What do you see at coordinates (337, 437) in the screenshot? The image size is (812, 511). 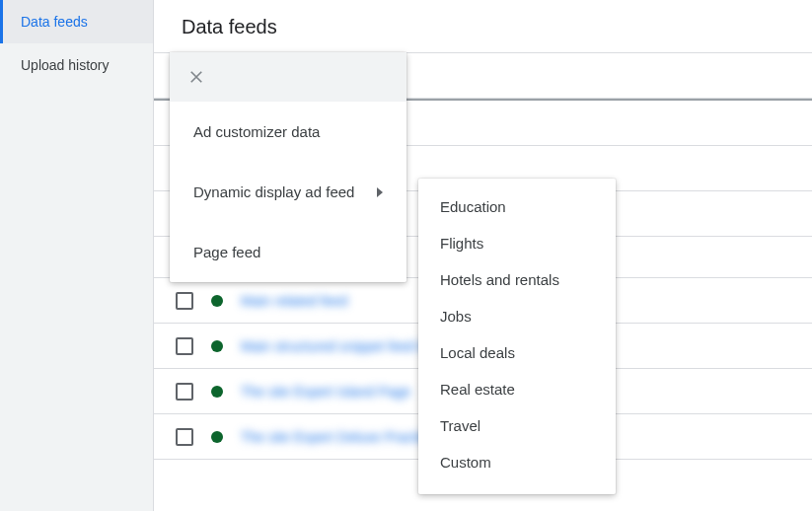 I see `feed-name-link: The site Expert Deluxe Practice` at bounding box center [337, 437].